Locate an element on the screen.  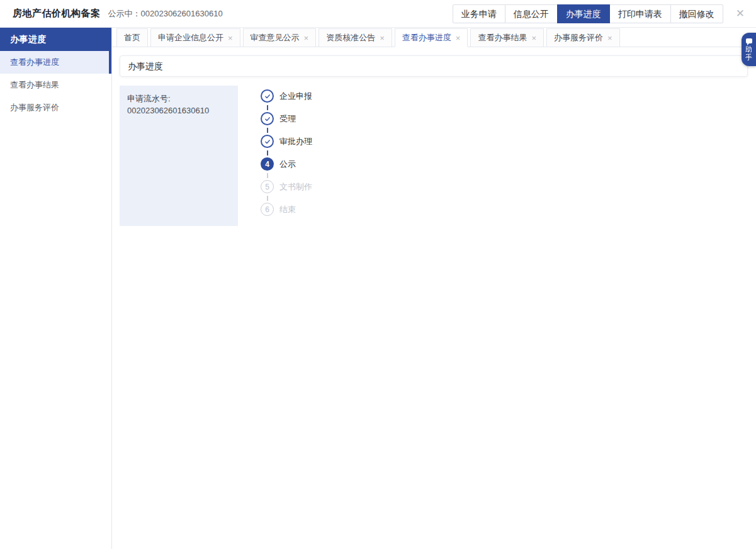
tab-label: 资质核准公告 is located at coordinates (351, 38).